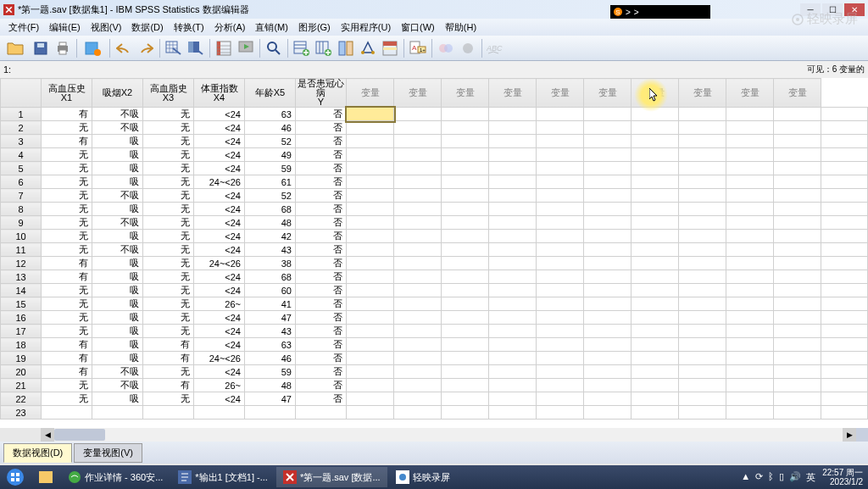 This screenshot has width=868, height=489. I want to click on table-row: 19有吸有24~<2646否, so click(434, 358).